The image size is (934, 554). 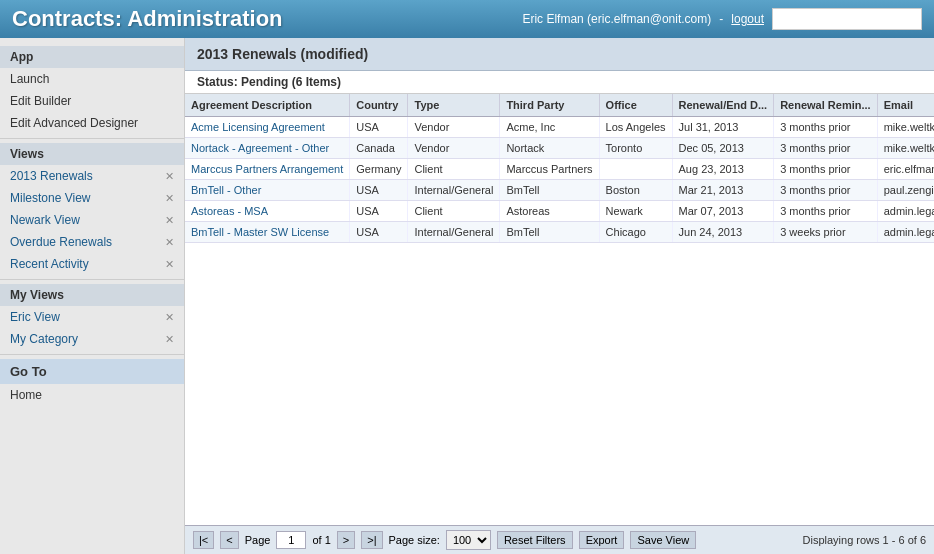 I want to click on display-info: Displaying rows 1 - 6 of 6, so click(x=865, y=540).